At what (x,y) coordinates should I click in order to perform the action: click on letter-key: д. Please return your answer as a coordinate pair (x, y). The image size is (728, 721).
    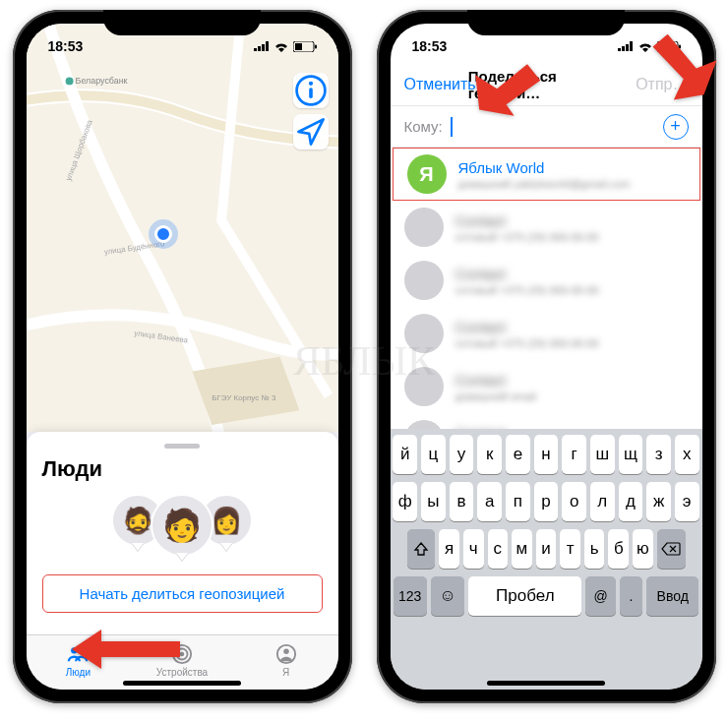
    Looking at the image, I should click on (632, 502).